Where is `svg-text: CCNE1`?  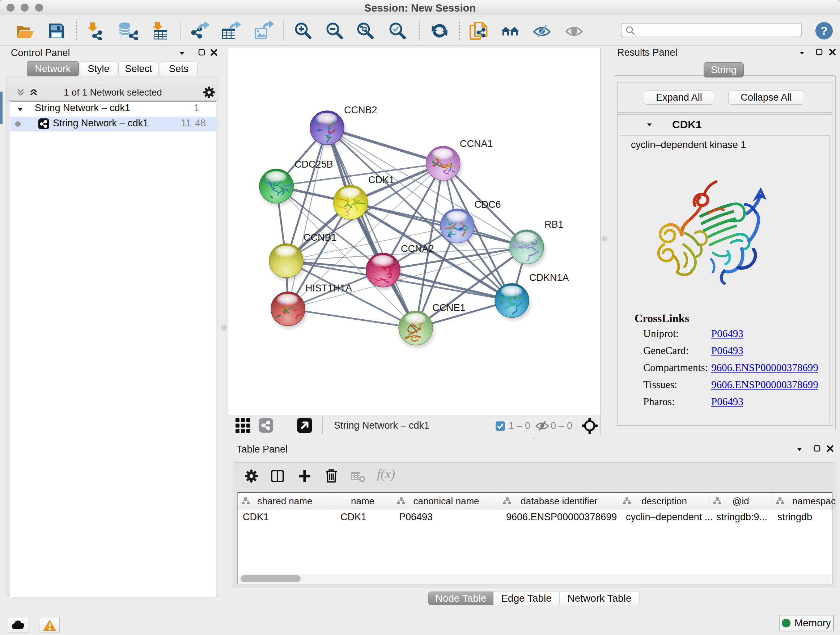 svg-text: CCNE1 is located at coordinates (449, 308).